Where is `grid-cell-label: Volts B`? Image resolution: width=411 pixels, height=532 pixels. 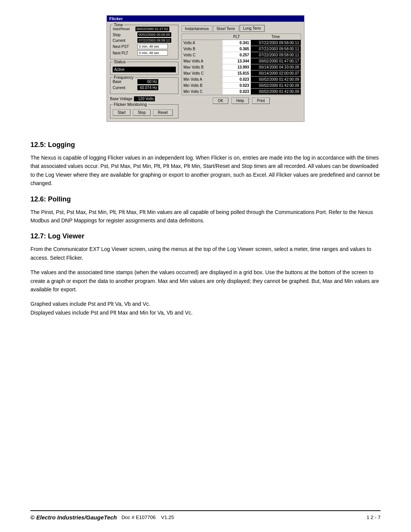 grid-cell-label: Volts B is located at coordinates (202, 49).